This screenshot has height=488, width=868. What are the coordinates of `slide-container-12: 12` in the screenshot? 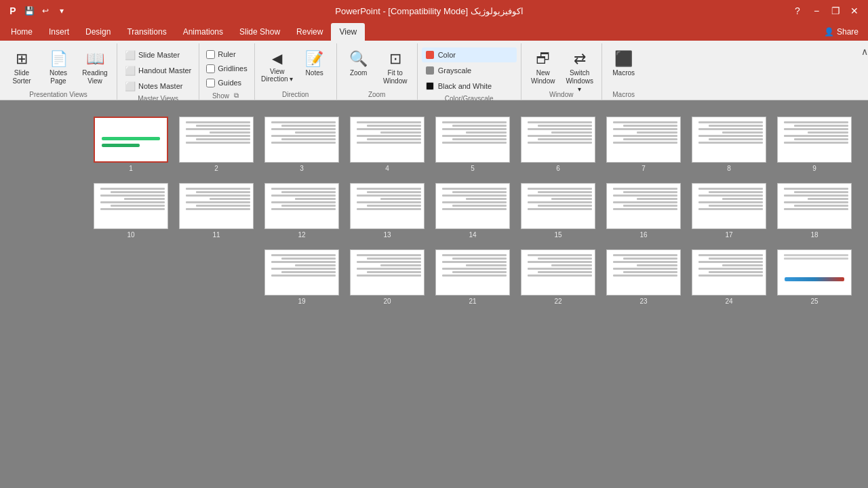 It's located at (302, 211).